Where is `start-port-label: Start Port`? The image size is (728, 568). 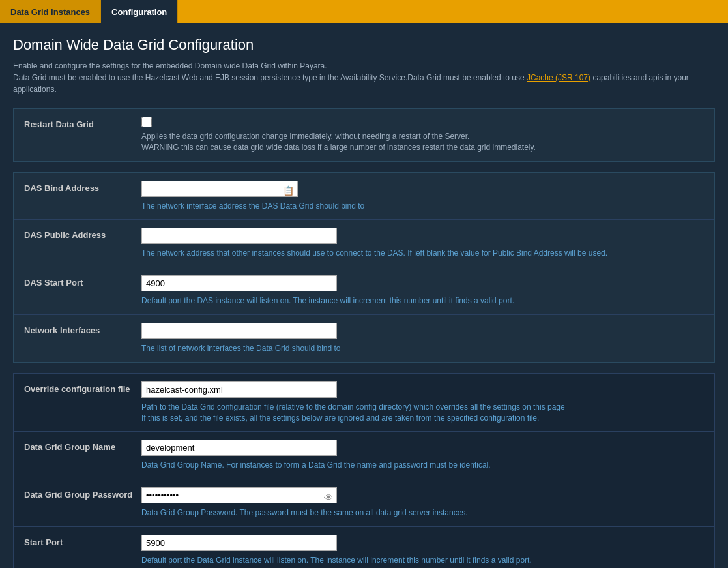
start-port-label: Start Port is located at coordinates (83, 541).